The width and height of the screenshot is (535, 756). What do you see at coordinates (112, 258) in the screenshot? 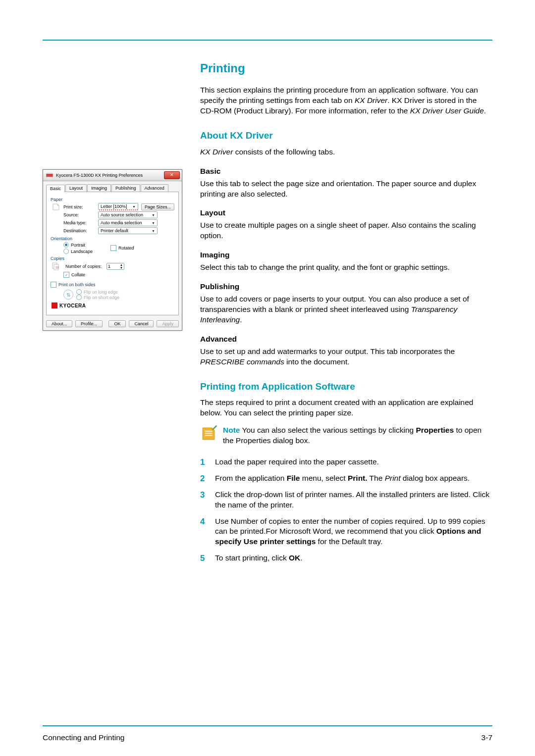
I see `group-copies: Copies` at bounding box center [112, 258].